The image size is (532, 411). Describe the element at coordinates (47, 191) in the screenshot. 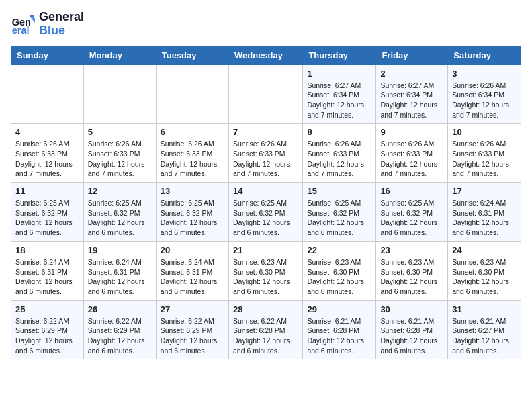

I see `day-number: 11` at that location.